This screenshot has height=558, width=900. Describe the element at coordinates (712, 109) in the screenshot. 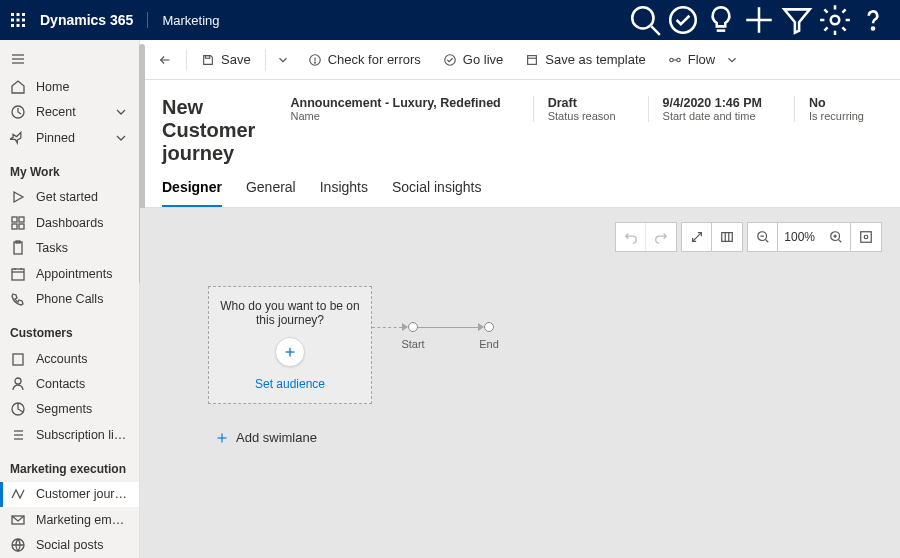

I see `header-field-start: 9/4/2020 1:46 PMStart date and time` at that location.